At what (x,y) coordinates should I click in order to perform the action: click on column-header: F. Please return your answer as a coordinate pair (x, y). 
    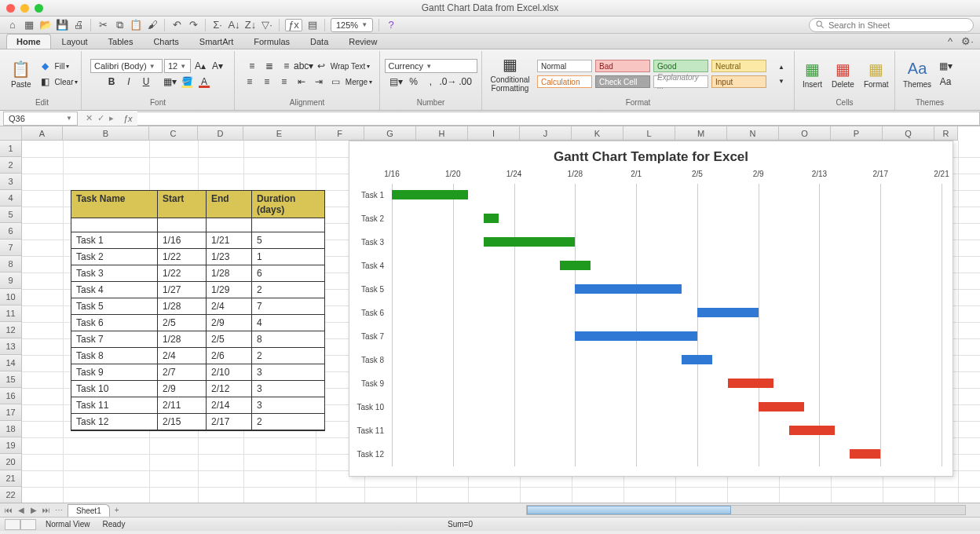
    Looking at the image, I should click on (340, 134).